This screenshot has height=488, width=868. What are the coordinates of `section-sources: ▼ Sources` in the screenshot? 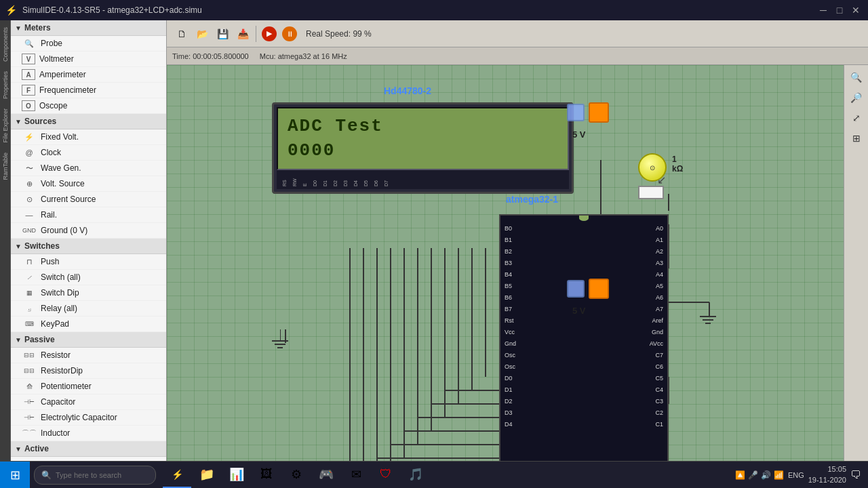 It's located at (88, 122).